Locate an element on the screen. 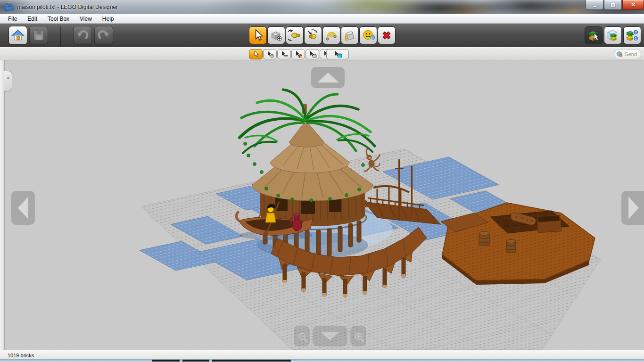  restore-icon is located at coordinates (613, 5).